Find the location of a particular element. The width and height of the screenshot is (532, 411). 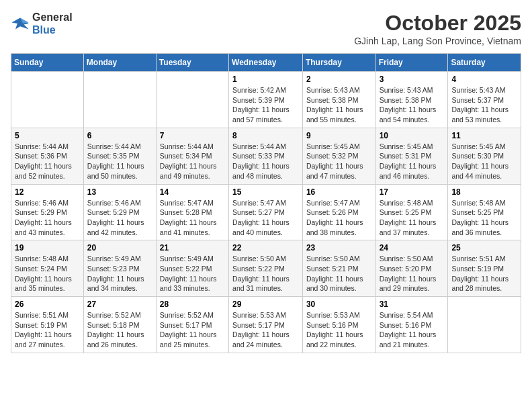

title-block: October 2025 GJinh Lap, Lang Son Provinc… is located at coordinates (438, 28).